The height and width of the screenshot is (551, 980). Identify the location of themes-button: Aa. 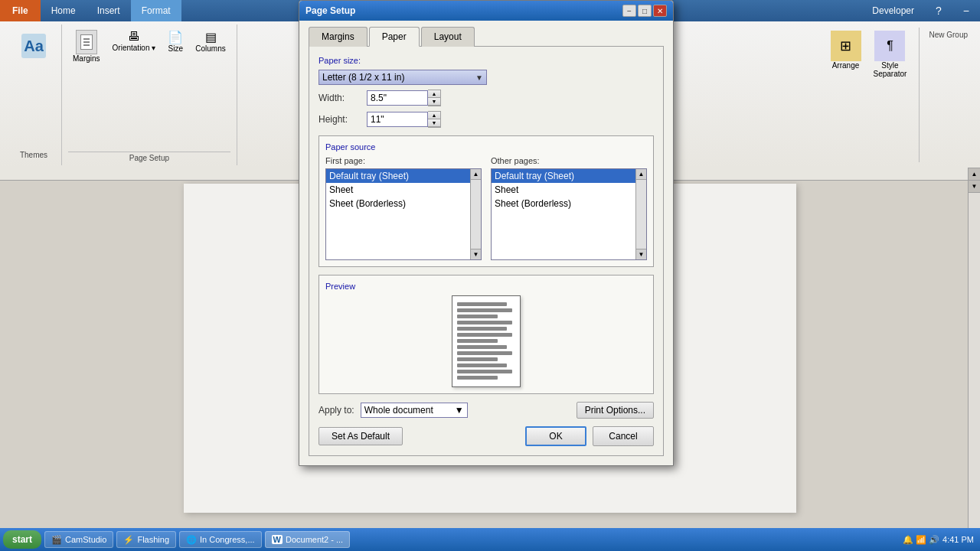
(34, 47).